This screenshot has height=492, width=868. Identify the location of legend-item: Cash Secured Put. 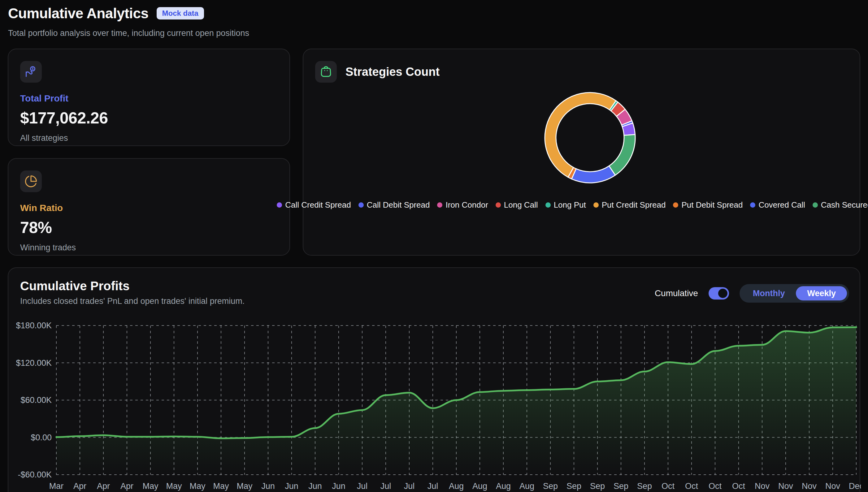
(840, 205).